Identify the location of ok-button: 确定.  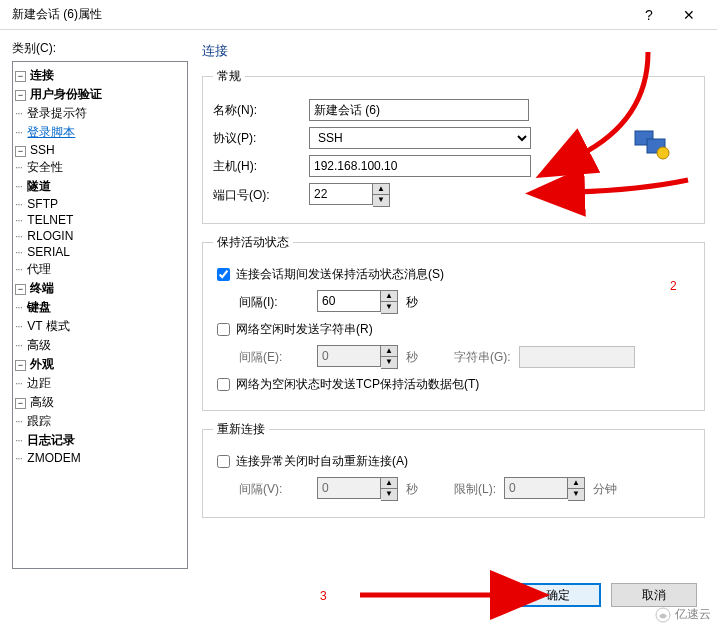
(558, 595).